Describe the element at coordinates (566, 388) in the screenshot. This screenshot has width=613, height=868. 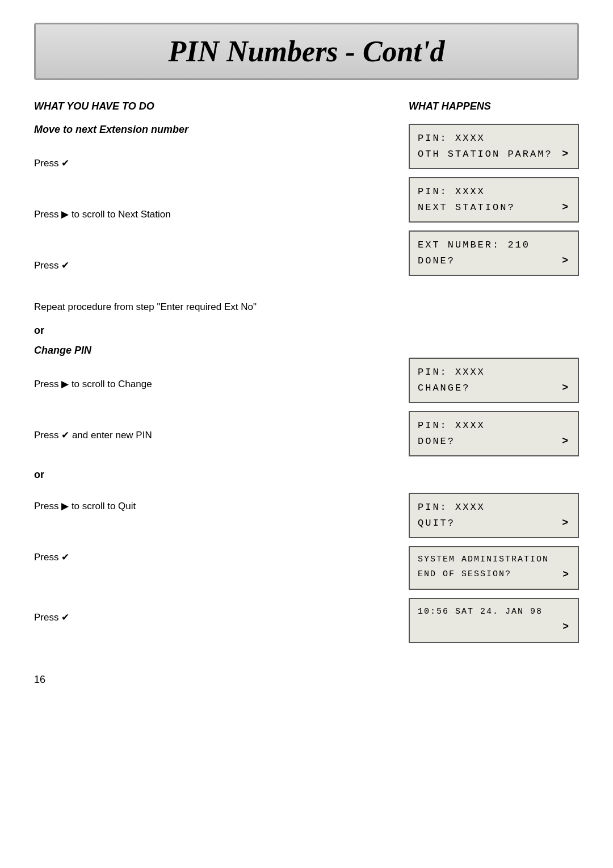
I see `lcd-4-chevron: >` at that location.